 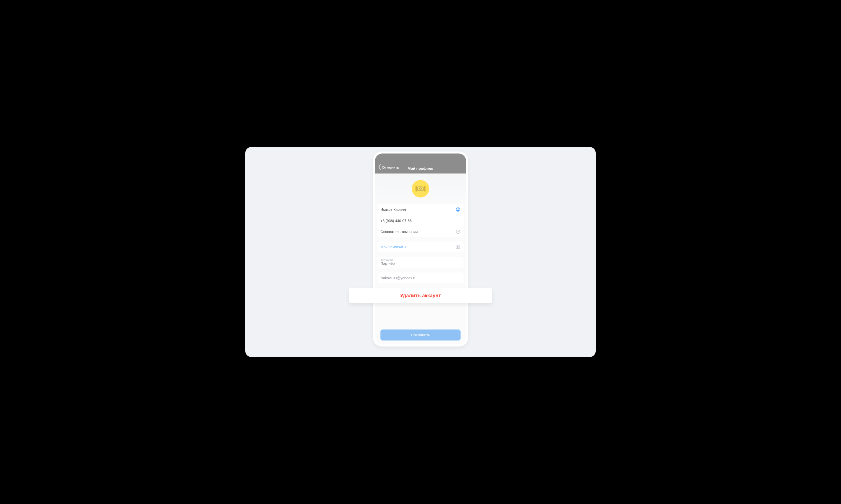 I want to click on phone-frame: Отменить Мой профиль, so click(x=420, y=249).